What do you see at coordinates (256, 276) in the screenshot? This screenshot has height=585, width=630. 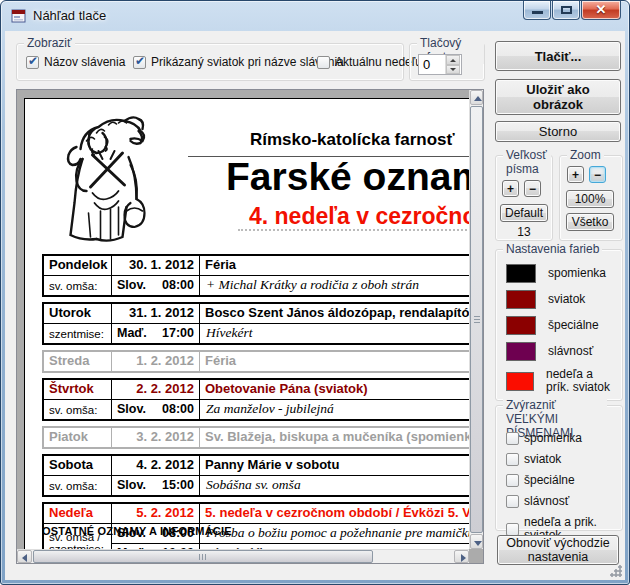 I see `day-block: Pondelok30. 1. 2012Fériasv. omša:Slov.08…` at bounding box center [256, 276].